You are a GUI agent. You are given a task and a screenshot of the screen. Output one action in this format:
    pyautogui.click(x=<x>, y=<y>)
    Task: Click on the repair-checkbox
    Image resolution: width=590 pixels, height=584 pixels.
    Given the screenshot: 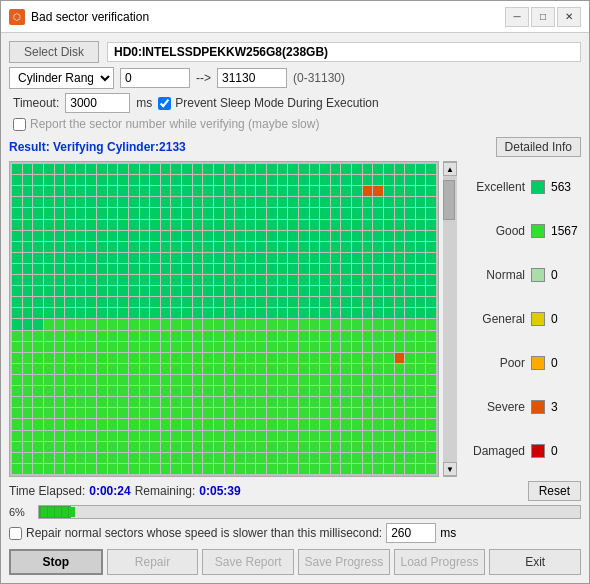 What is the action you would take?
    pyautogui.click(x=16, y=534)
    